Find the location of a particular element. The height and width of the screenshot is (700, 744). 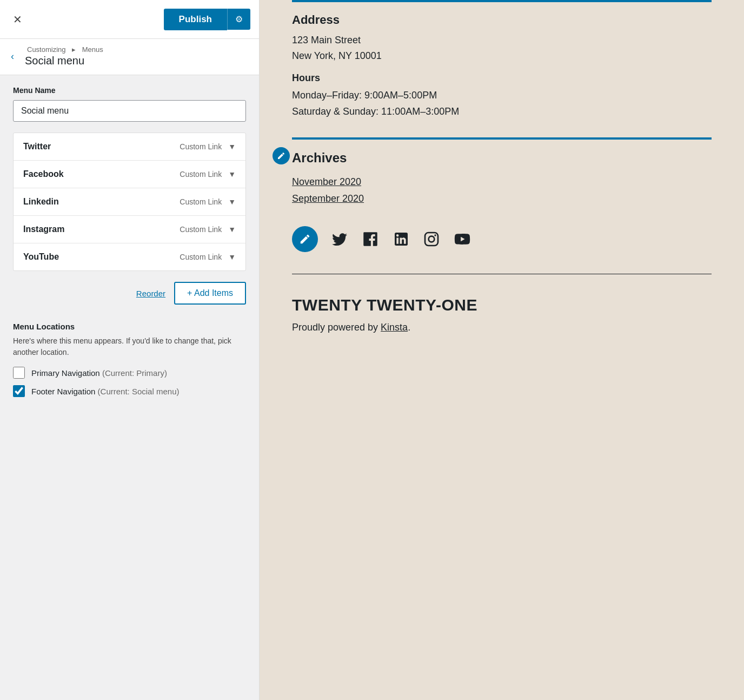

menu-item-name: Twitter is located at coordinates (37, 147).